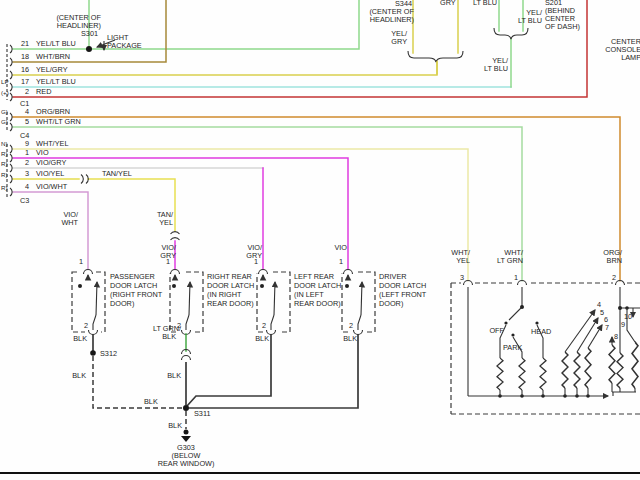  Describe the element at coordinates (230, 276) in the screenshot. I see `latch-name: RIGHT REAR` at that location.